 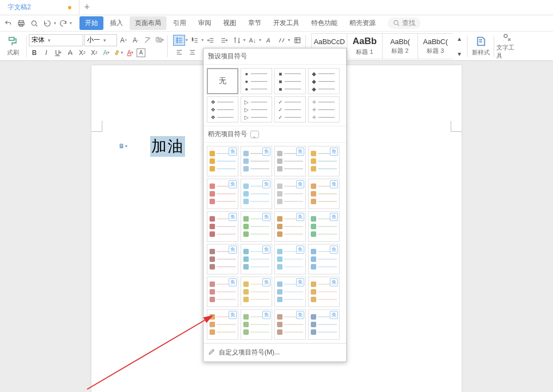 What do you see at coordinates (507, 46) in the screenshot?
I see `text-tools-button: 文字工具` at bounding box center [507, 46].